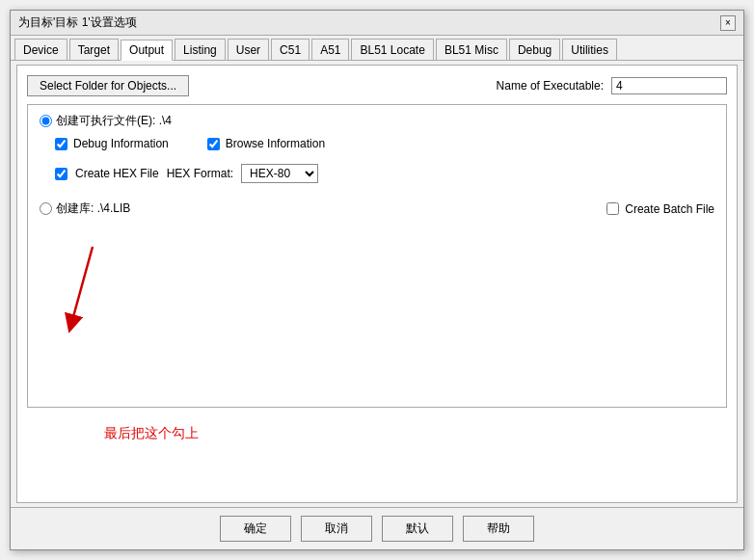 This screenshot has width=754, height=560. What do you see at coordinates (93, 208) in the screenshot?
I see `radio-create-lib-label: 创建库: .\4.LIB` at bounding box center [93, 208].